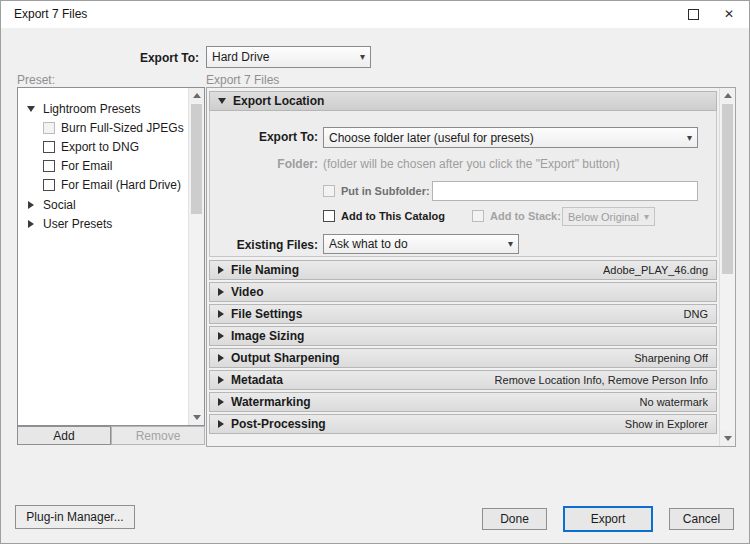 This screenshot has width=750, height=544. What do you see at coordinates (103, 109) in the screenshot?
I see `tree-group-lightroom-presets: Lightroom Presets` at bounding box center [103, 109].